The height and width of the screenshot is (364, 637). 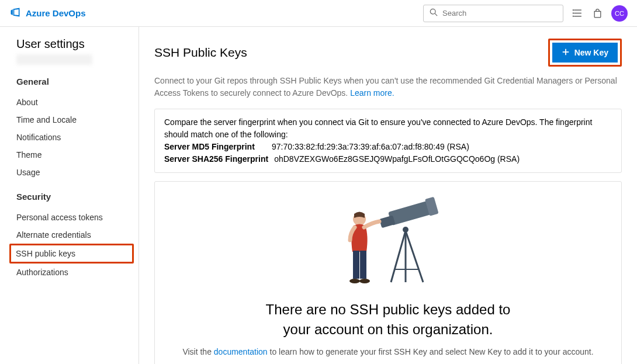 I want to click on sha256-label: Server SHA256 Fingerprint, so click(x=216, y=159).